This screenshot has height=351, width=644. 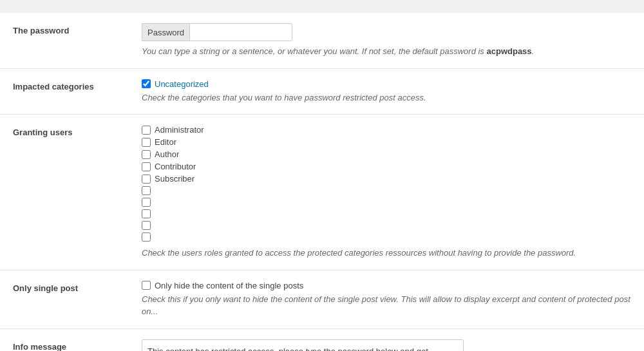 What do you see at coordinates (241, 32) in the screenshot?
I see `password-input` at bounding box center [241, 32].